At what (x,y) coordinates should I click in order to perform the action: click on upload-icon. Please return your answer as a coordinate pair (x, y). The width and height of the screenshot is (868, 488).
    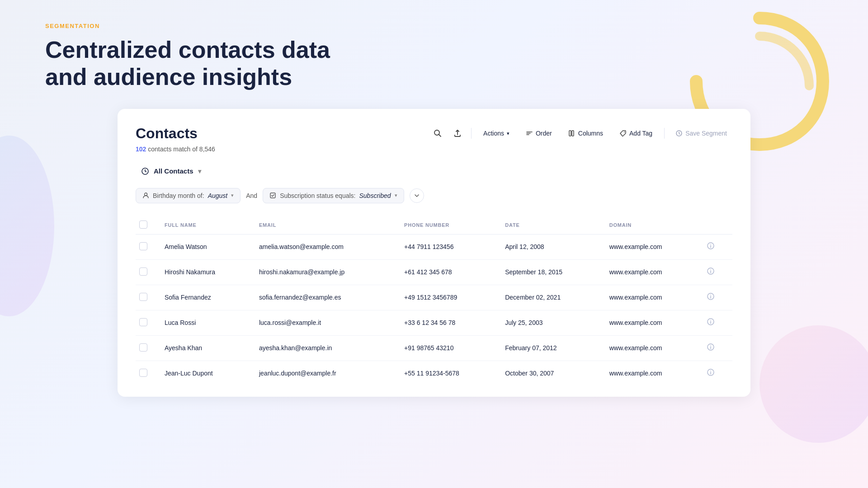
    Looking at the image, I should click on (458, 133).